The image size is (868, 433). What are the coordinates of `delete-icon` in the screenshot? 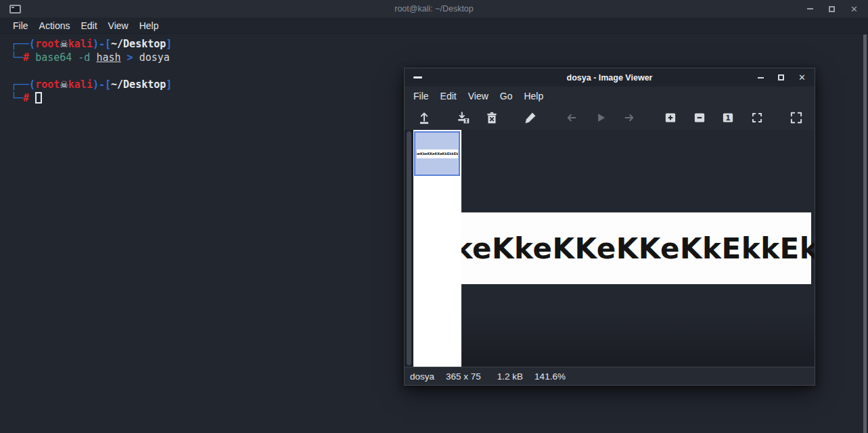 It's located at (492, 118).